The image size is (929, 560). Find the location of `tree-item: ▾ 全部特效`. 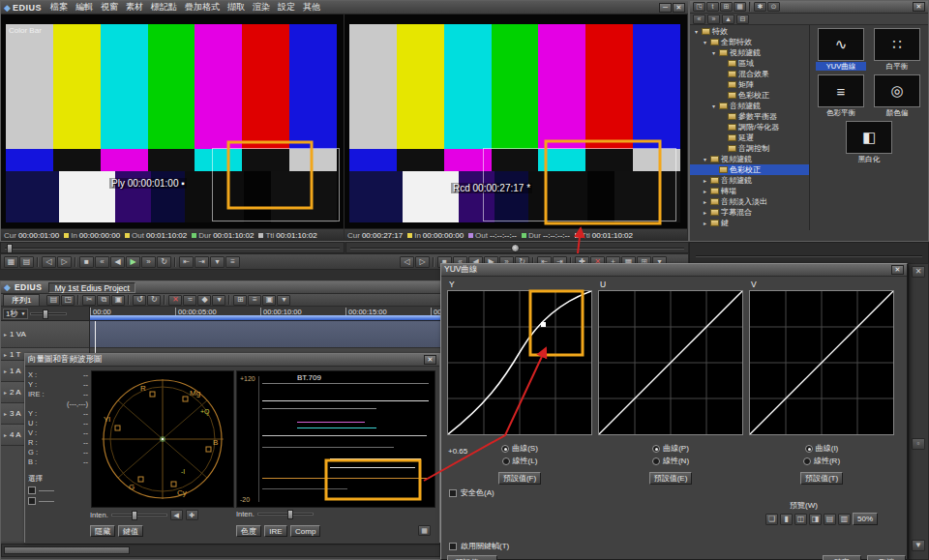

tree-item: ▾ 全部特效 is located at coordinates (749, 43).